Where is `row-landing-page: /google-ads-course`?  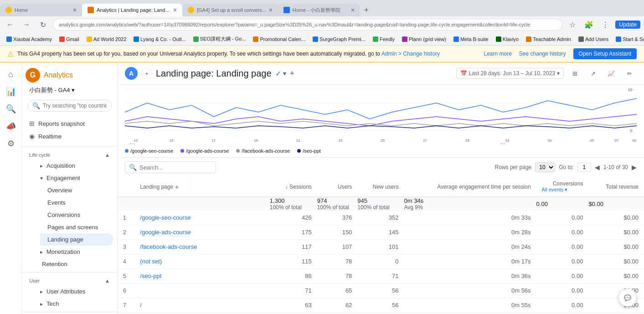
row-landing-page: /google-ads-course is located at coordinates (202, 232).